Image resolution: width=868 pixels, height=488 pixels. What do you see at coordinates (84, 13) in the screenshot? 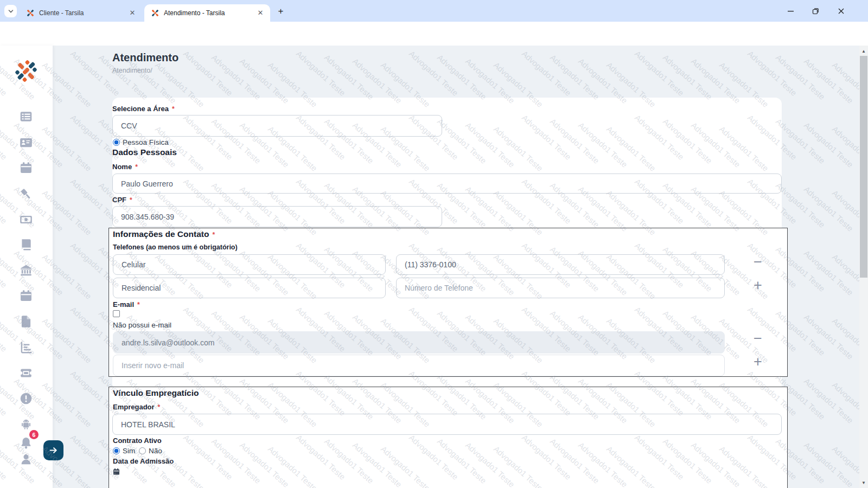
I see `tab-title: Cliente - Tarsila` at bounding box center [84, 13].